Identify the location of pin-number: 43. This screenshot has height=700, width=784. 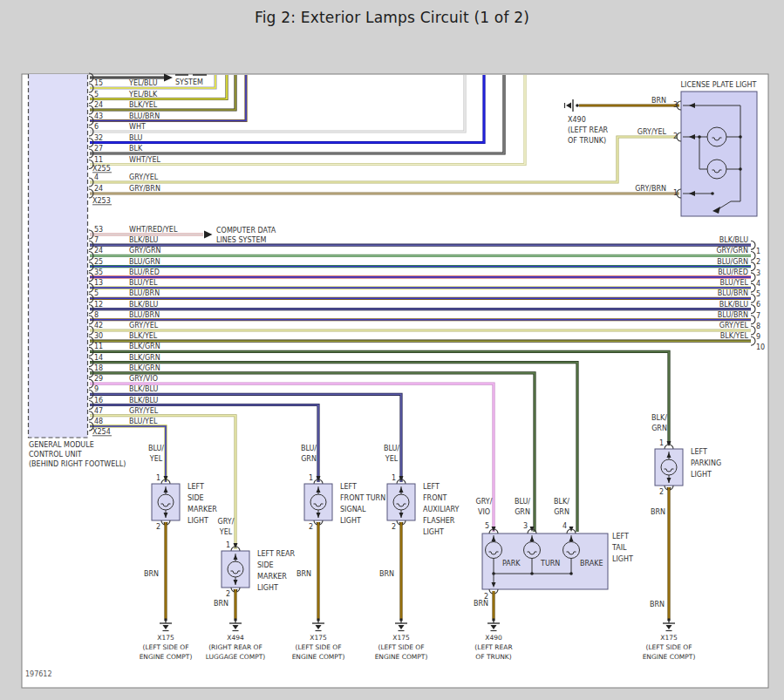
(99, 117).